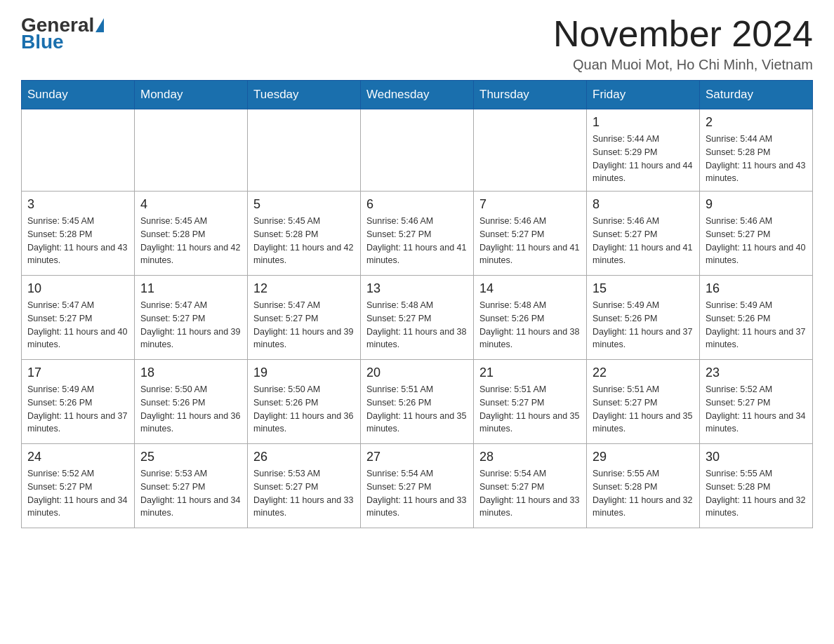 The width and height of the screenshot is (834, 644). Describe the element at coordinates (191, 234) in the screenshot. I see `table-row: 4Sunrise: 5:45 AMSunset: 5:28 PMDaylight…` at that location.